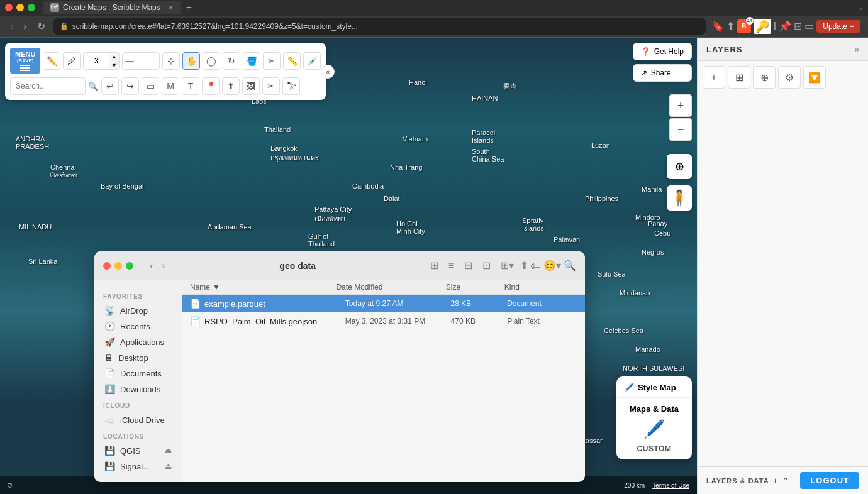 The width and height of the screenshot is (868, 494). What do you see at coordinates (211, 61) in the screenshot?
I see `draw-circle-button: ◯` at bounding box center [211, 61].